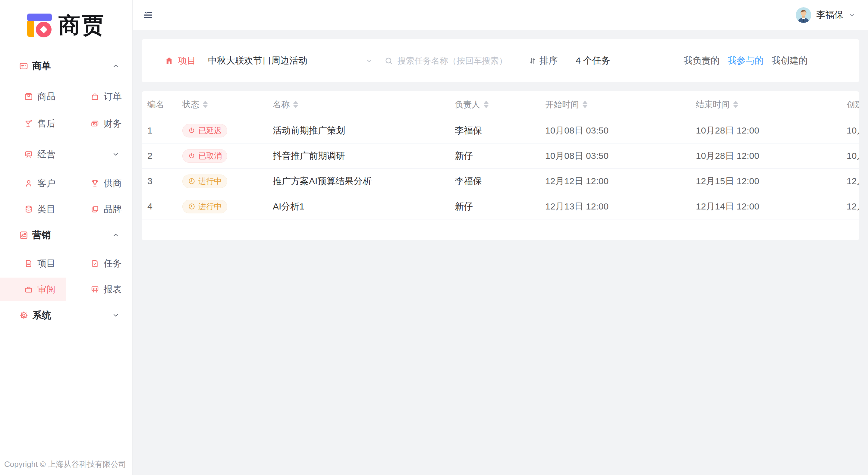  I want to click on table-row: 1 已延迟 活动前期推广策划 李福保 10月08日 03:50 10月28日 1…, so click(500, 131).